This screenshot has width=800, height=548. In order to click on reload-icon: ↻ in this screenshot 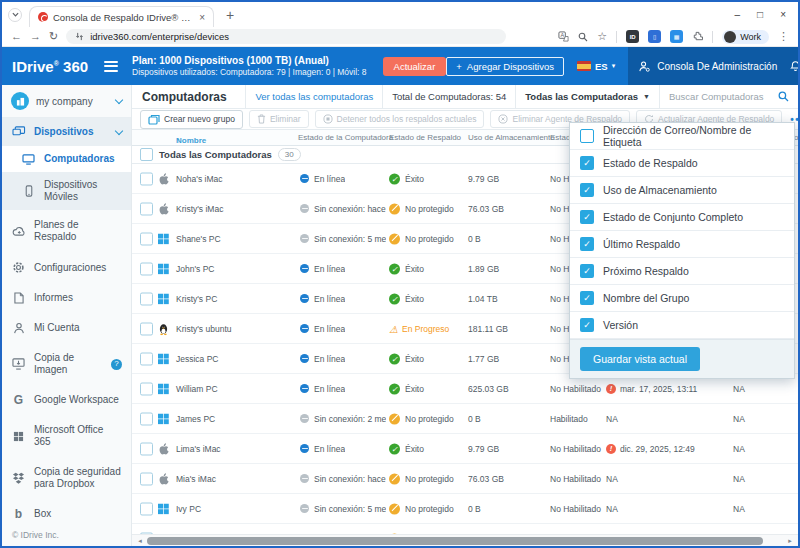, I will do `click(54, 36)`.